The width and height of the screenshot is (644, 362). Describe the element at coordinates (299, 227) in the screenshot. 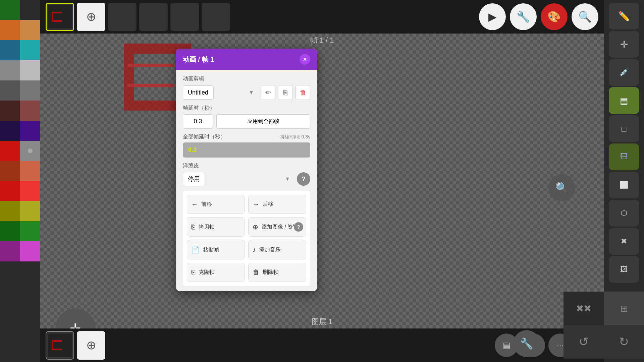

I see `add-image-help-icon: ?` at that location.